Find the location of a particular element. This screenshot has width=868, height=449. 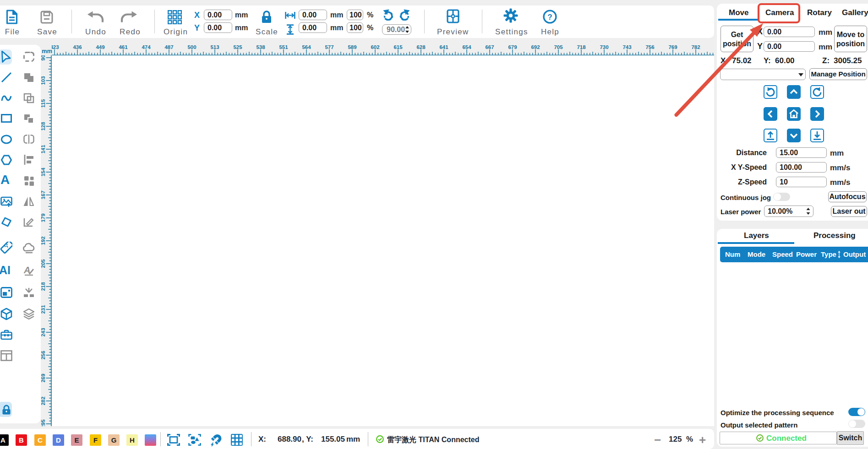

svg-text: 487 is located at coordinates (169, 47).